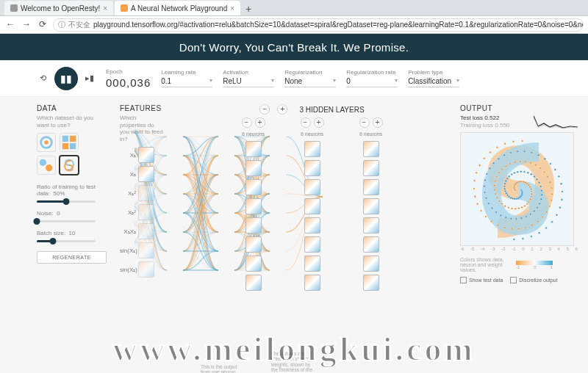 This screenshot has height=373, width=588. What do you see at coordinates (10, 25) in the screenshot?
I see `back-button: ←` at bounding box center [10, 25].